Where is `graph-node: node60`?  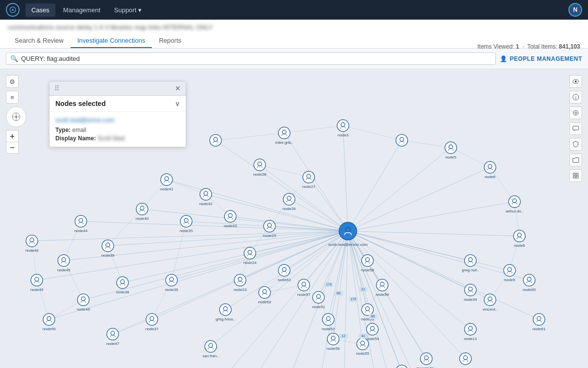 graph-node: node60 is located at coordinates (529, 283).